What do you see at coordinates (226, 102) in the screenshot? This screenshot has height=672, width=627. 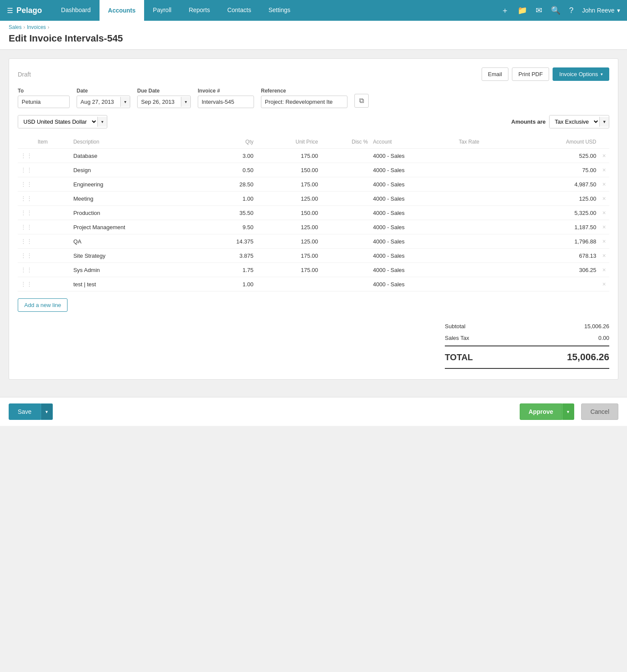 I see `invoice-num-input` at bounding box center [226, 102].